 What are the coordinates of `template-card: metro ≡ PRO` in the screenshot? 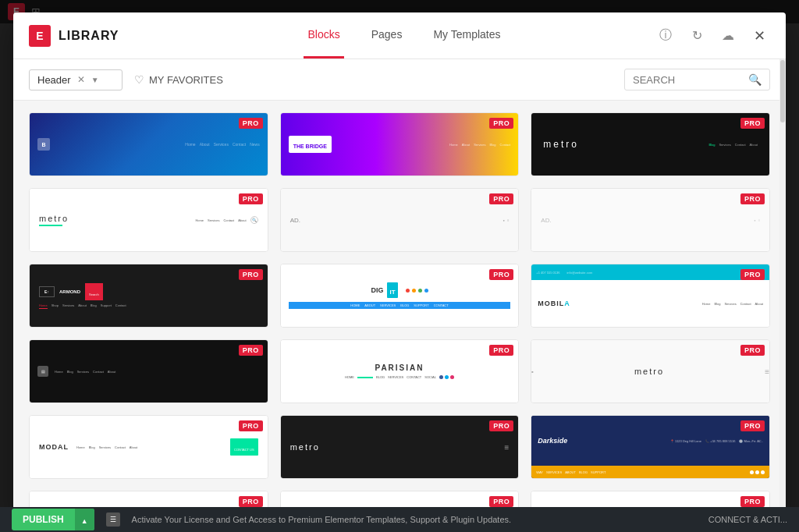 It's located at (400, 447).